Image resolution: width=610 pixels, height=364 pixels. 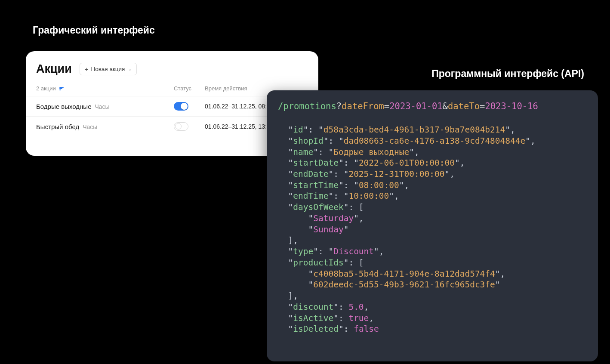 What do you see at coordinates (363, 106) in the screenshot?
I see `url-param: dateFrom` at bounding box center [363, 106].